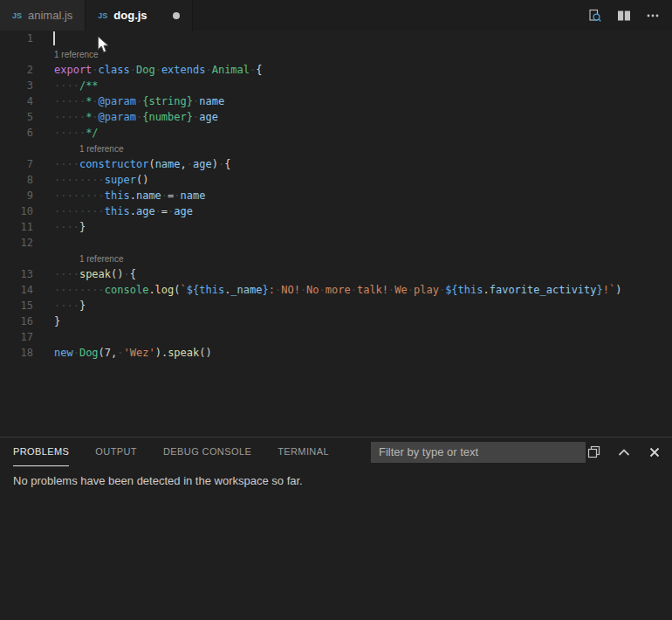  What do you see at coordinates (17, 101) in the screenshot?
I see `line-number: 4` at bounding box center [17, 101].